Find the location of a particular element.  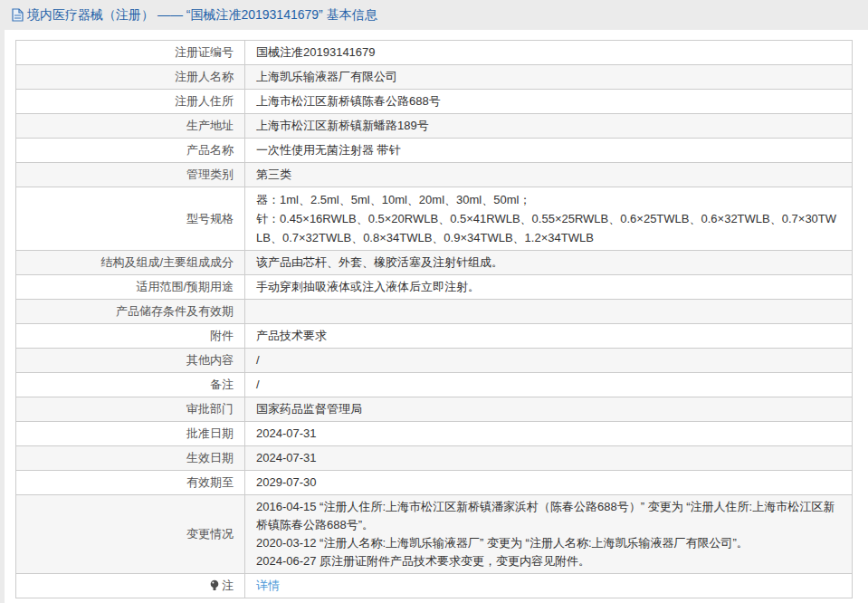

row-value-structure-composition: 该产品由芯杆、外套、橡胶活塞及注射针组成。 is located at coordinates (548, 263).